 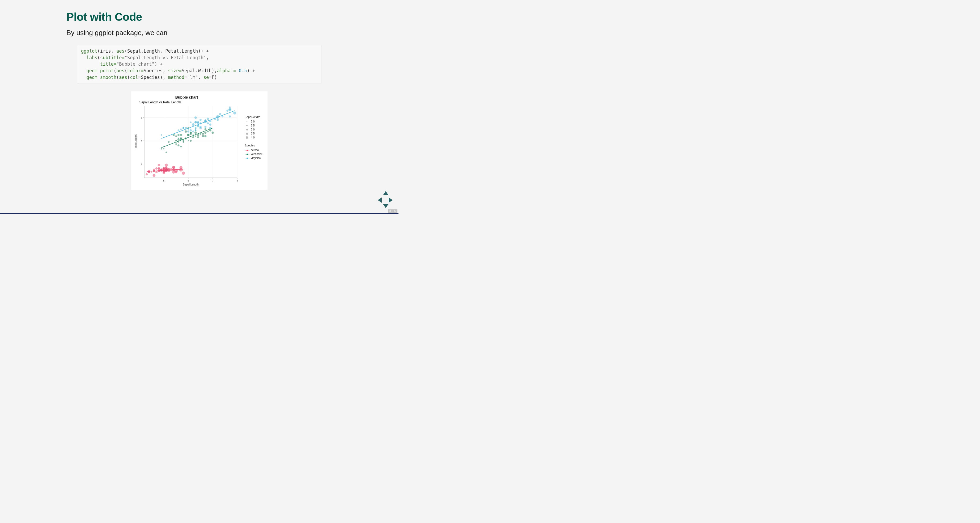 I want to click on svg-text: 4, so click(x=142, y=141).